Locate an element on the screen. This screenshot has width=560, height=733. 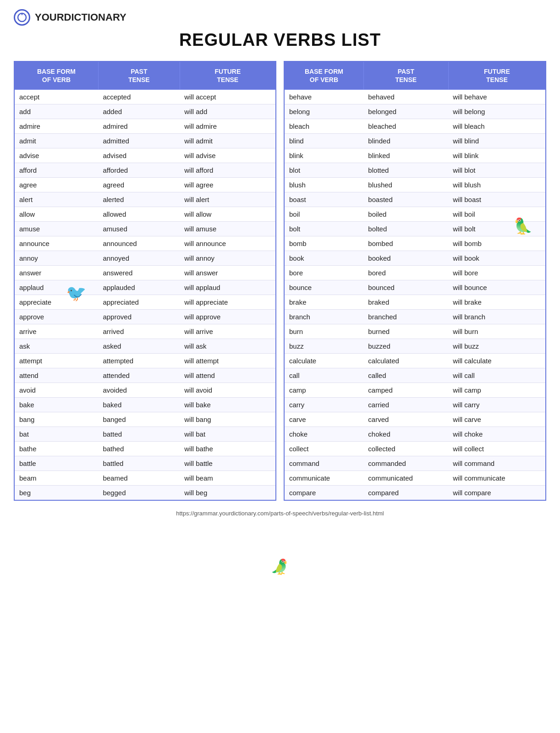
base-form-cell: brake is located at coordinates (324, 302).